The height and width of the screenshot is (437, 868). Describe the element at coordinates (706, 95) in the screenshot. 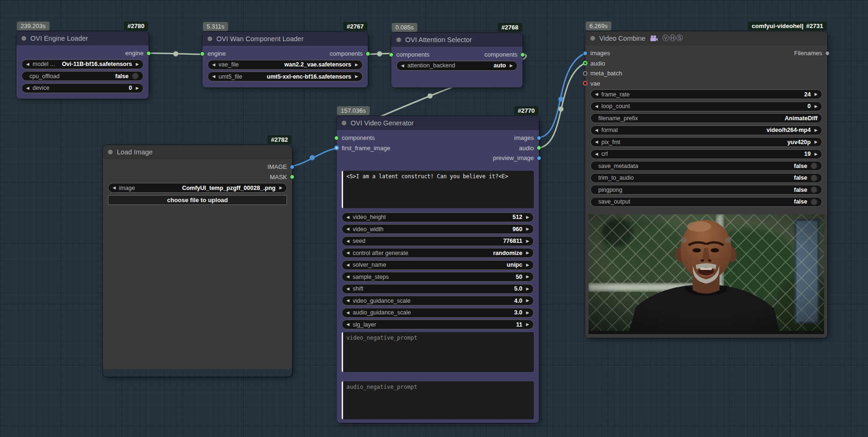

I see `widget-frame-rate: ◀frame_rate24▶` at that location.